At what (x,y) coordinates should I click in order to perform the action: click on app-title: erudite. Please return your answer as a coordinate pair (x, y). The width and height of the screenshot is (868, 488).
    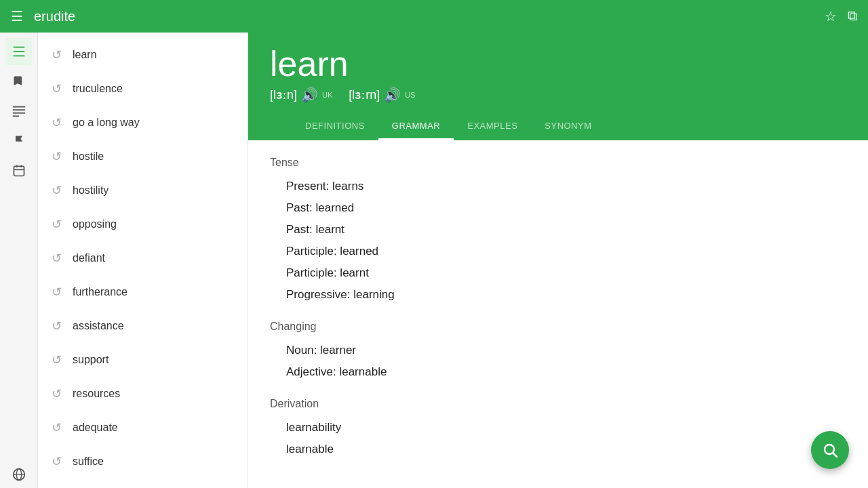
    Looking at the image, I should click on (424, 16).